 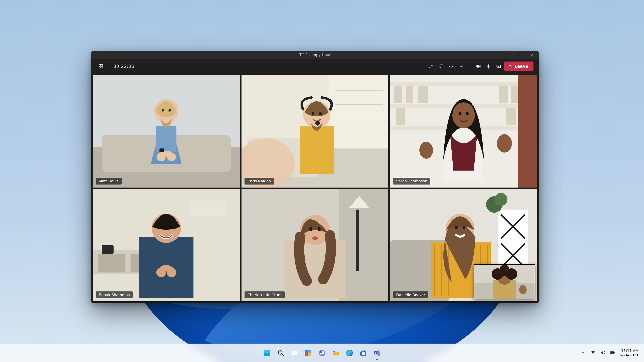 I want to click on volume-icon, so click(x=603, y=353).